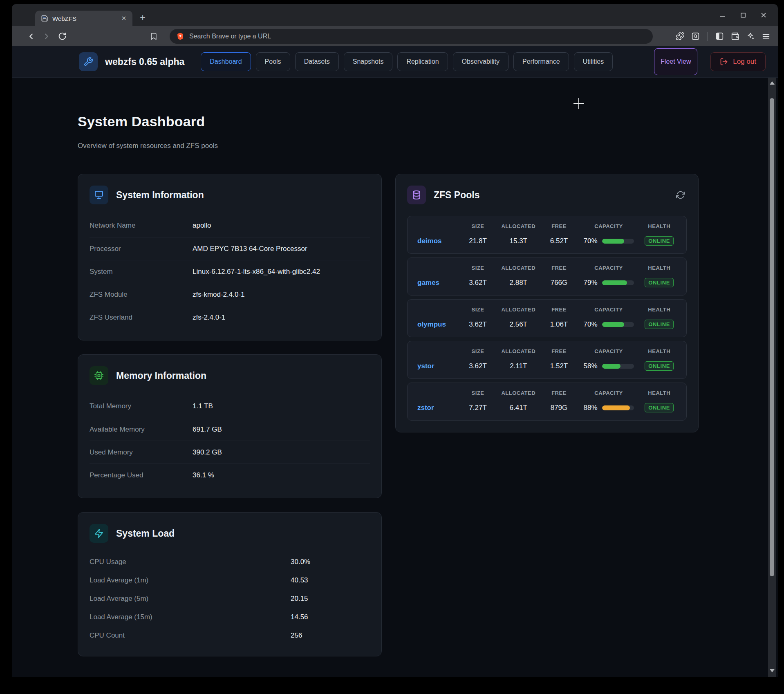  I want to click on row-value: 40.53, so click(330, 580).